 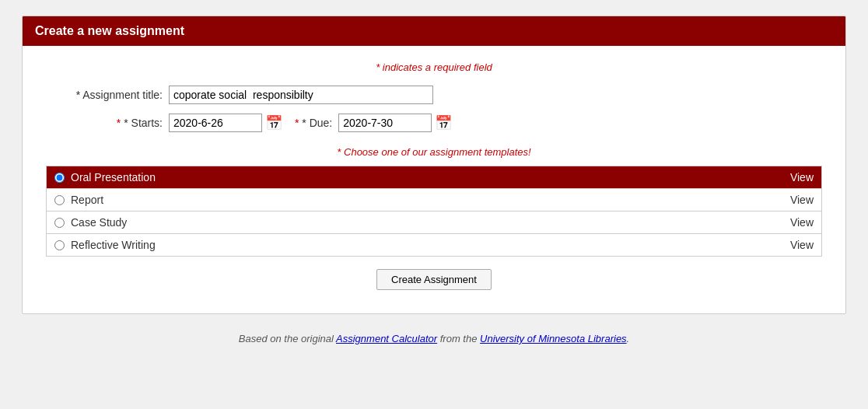 I want to click on template-label-case-study: Case Study, so click(x=99, y=222).